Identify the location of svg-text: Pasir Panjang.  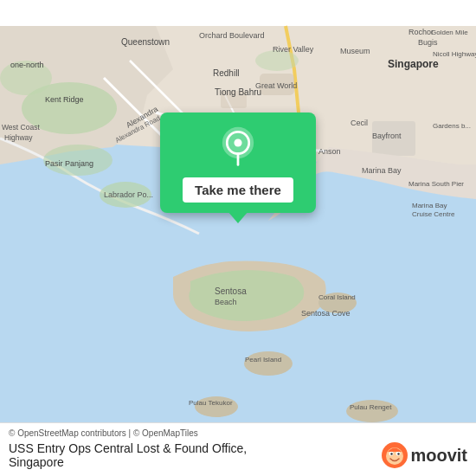
(69, 164).